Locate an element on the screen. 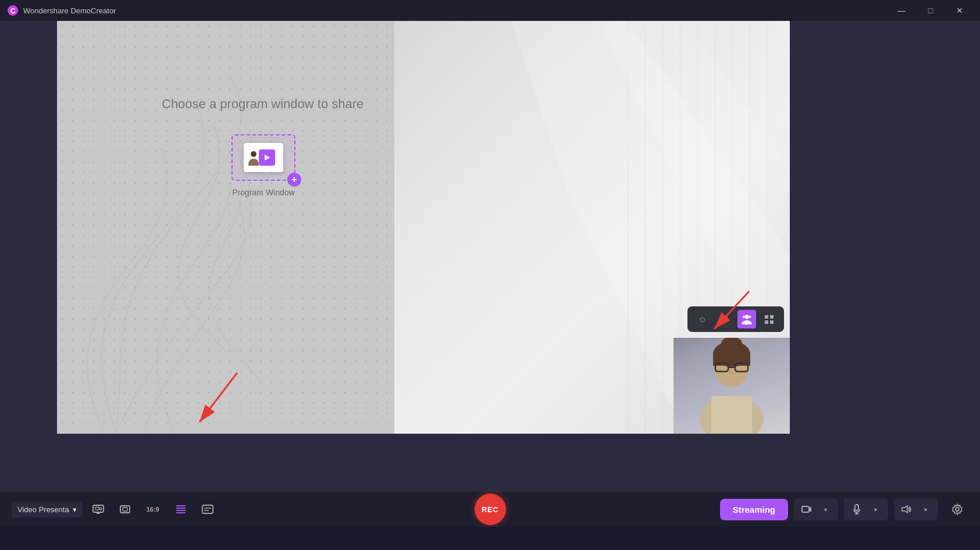 The width and height of the screenshot is (980, 550). gear-icon is located at coordinates (957, 509).